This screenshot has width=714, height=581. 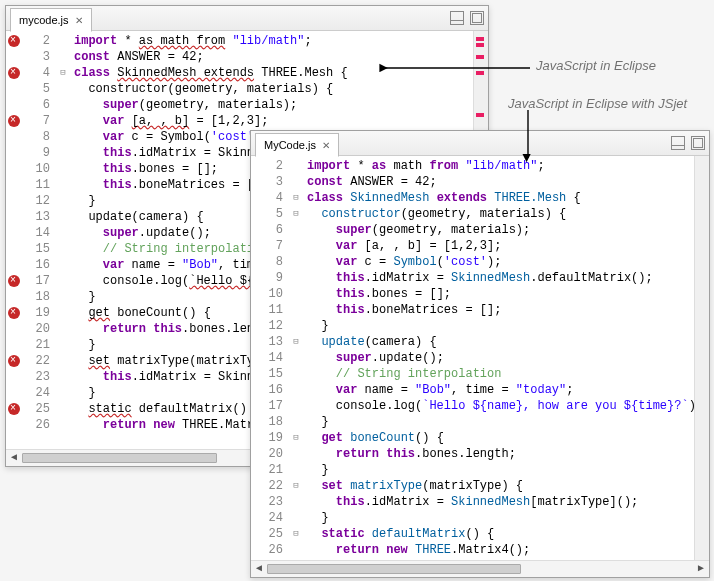 I want to click on code-line: this.boneMatrices = [];, so click(x=498, y=310).